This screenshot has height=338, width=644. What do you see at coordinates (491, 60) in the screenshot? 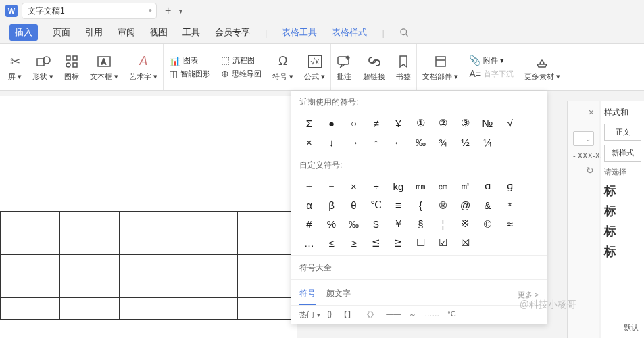
I see `attachment-button: 📎附件 ▾` at bounding box center [491, 60].